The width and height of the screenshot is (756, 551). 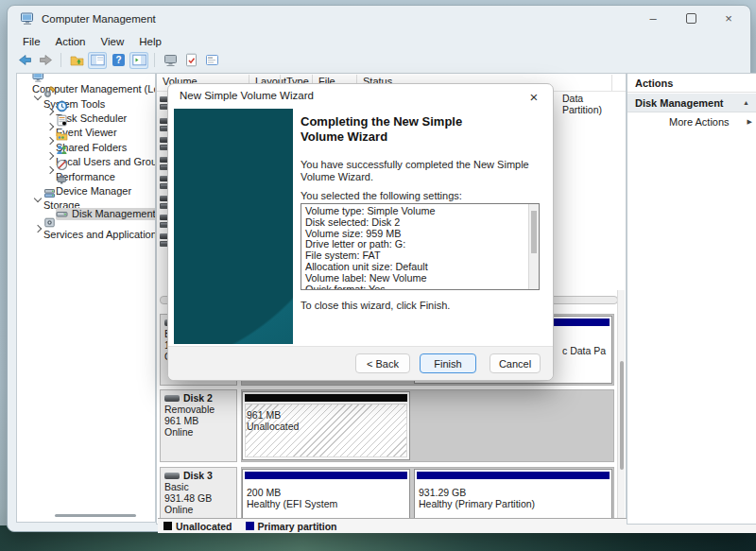 I want to click on actions-group-disk-management: Disk Management ▲, so click(x=692, y=103).